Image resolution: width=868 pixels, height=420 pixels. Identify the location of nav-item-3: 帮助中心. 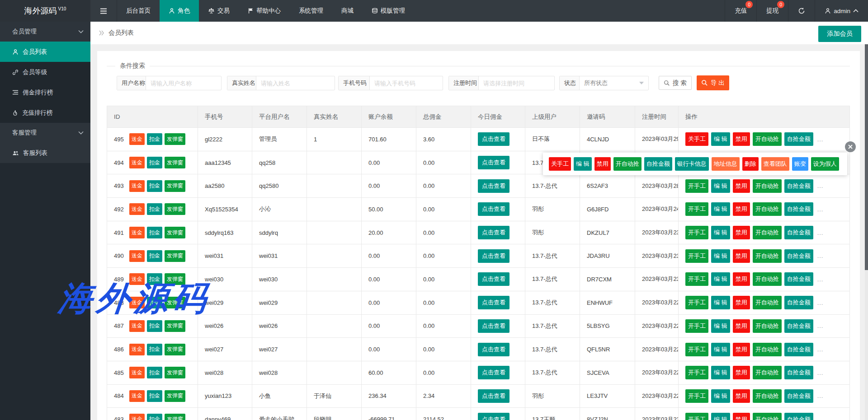
(264, 11).